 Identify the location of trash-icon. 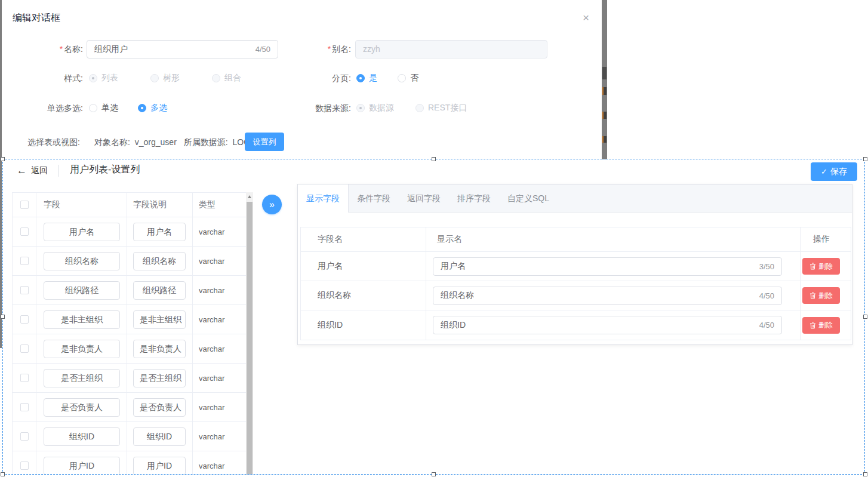
(813, 325).